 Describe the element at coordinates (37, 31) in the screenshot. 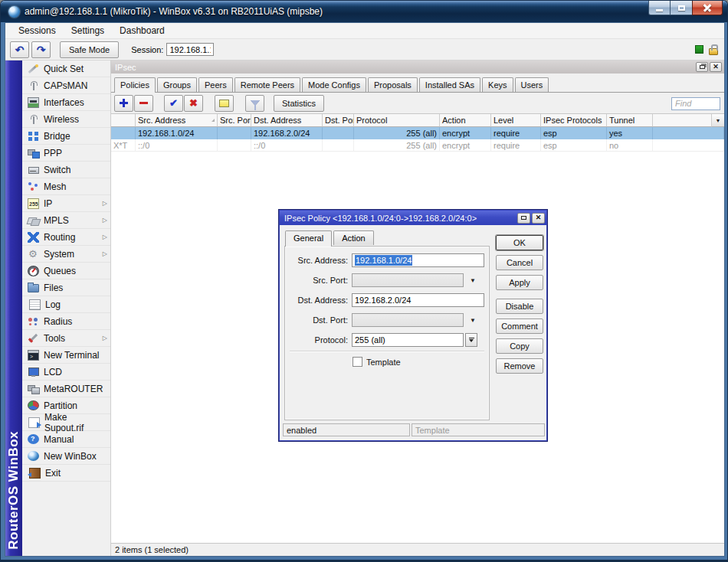

I see `menu-sessions: Sessions` at that location.